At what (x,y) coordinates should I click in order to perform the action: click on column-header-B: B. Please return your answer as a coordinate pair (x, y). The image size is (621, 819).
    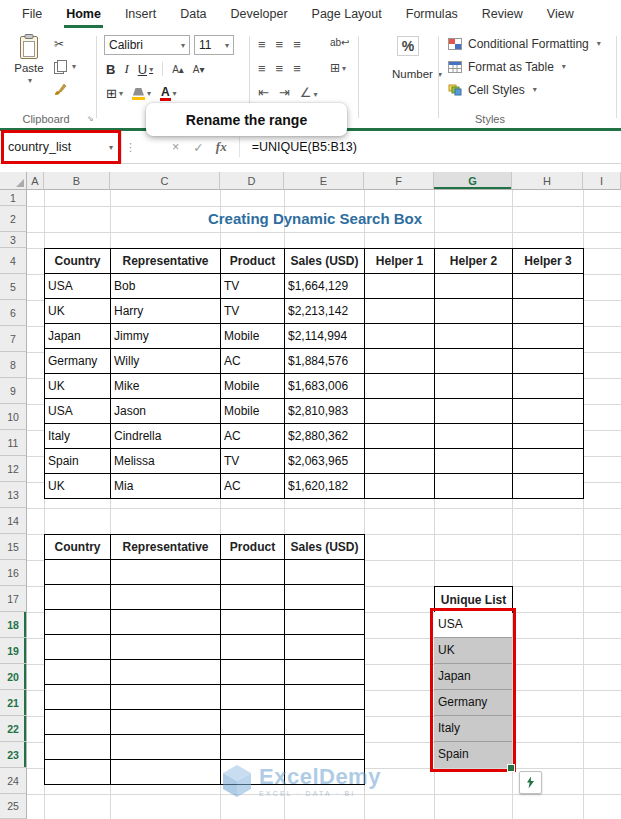
    Looking at the image, I should click on (77, 181).